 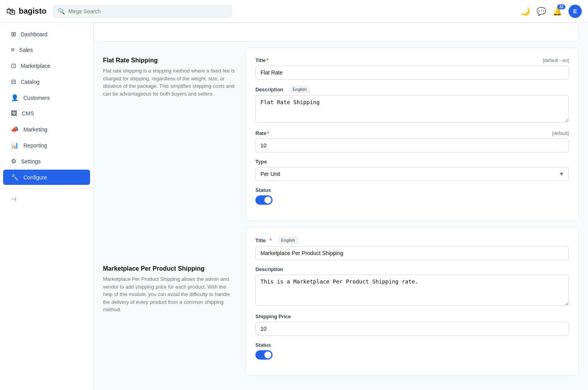 I want to click on nav-item-reporting: 📊 Reporting, so click(x=47, y=145).